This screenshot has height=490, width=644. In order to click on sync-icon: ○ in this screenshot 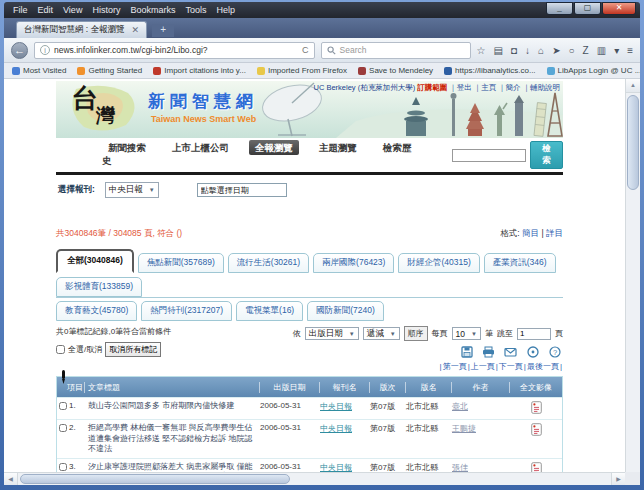, I will do `click(572, 50)`.